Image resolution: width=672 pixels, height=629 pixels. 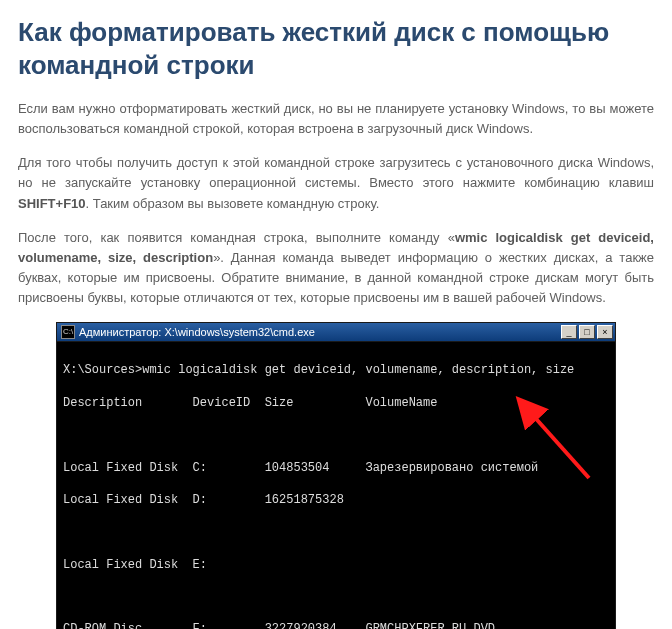 What do you see at coordinates (569, 332) in the screenshot?
I see `minimize-button: _` at bounding box center [569, 332].